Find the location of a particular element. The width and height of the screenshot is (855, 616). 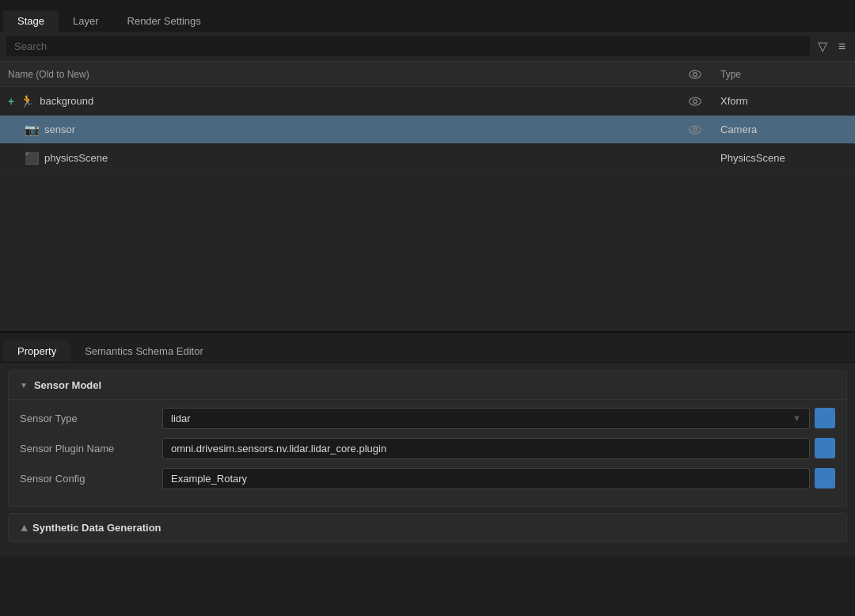

tree-row-sensor: 📷 sensor Camera is located at coordinates (428, 130).